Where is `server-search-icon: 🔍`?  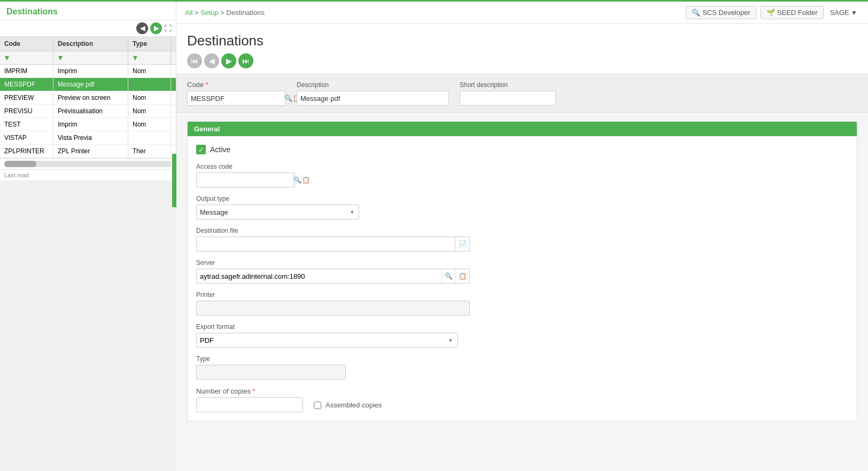 server-search-icon: 🔍 is located at coordinates (448, 276).